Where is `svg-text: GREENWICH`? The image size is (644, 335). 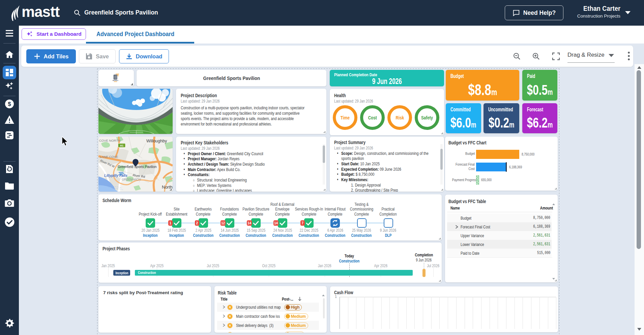 svg-text: GREENWICH is located at coordinates (131, 179).